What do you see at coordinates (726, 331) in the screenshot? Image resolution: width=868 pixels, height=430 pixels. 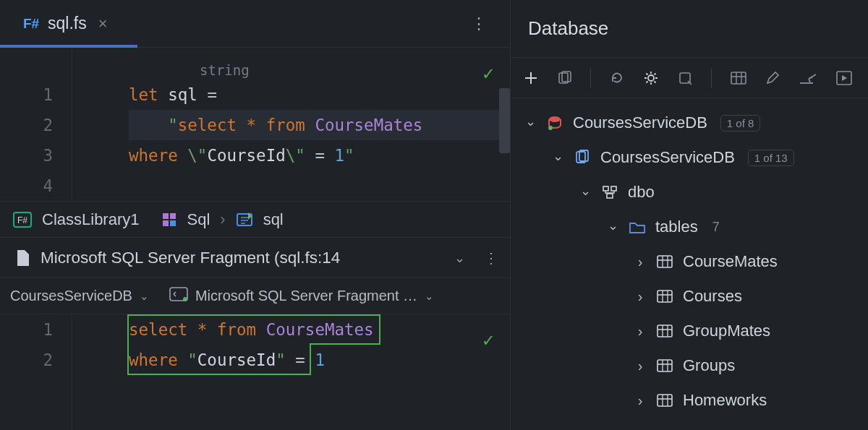 I see `tree-node-label: GroupMates` at bounding box center [726, 331].